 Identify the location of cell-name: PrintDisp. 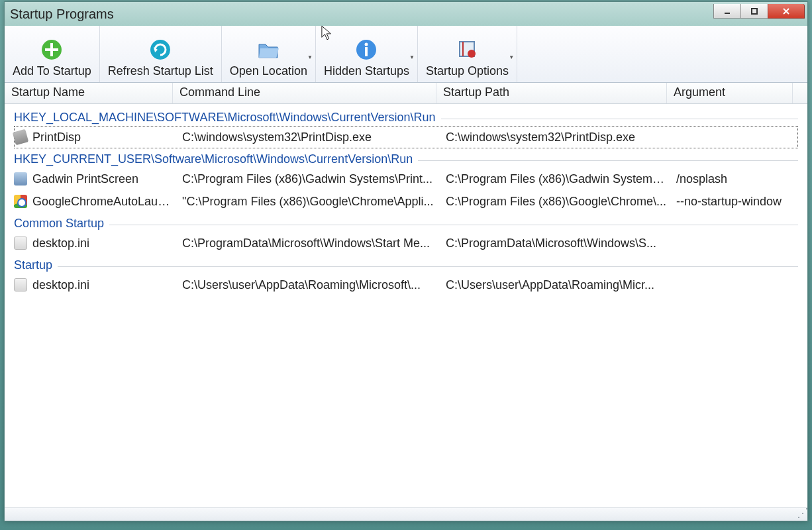
(107, 138).